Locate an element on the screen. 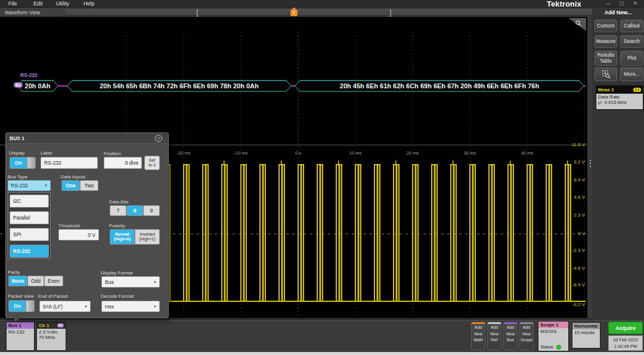  meas1-source-badge: 1-1 is located at coordinates (637, 89).